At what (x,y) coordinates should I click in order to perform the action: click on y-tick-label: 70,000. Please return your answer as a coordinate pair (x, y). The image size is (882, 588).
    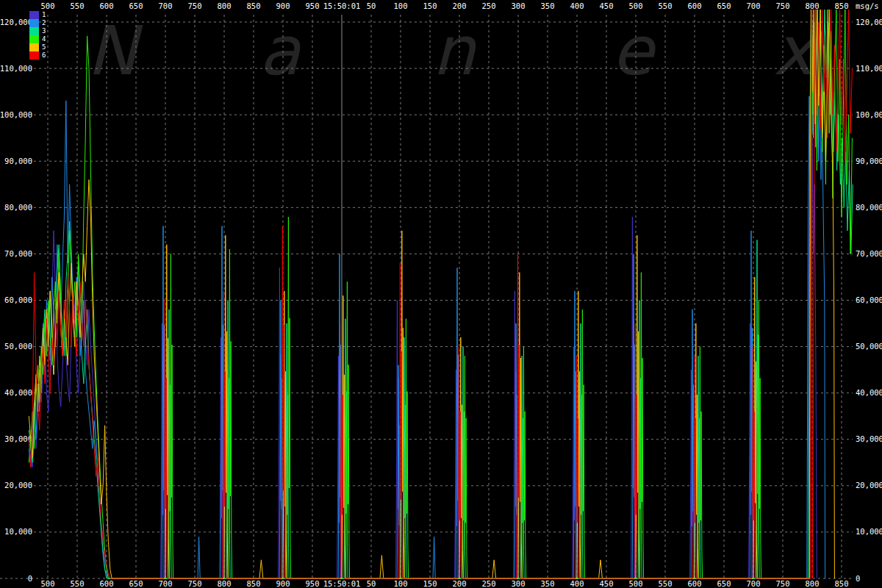
    Looking at the image, I should click on (869, 254).